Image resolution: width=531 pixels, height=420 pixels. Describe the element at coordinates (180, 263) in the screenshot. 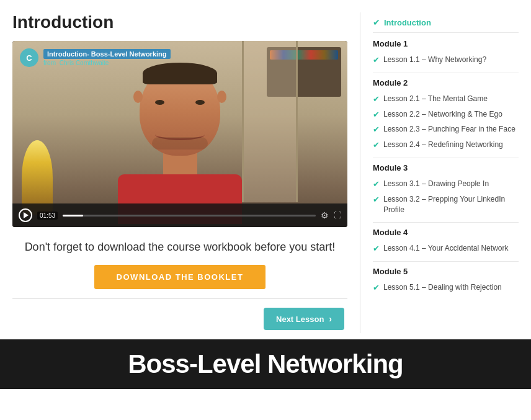

I see `workbook-section: Don't forget to download the course work…` at that location.